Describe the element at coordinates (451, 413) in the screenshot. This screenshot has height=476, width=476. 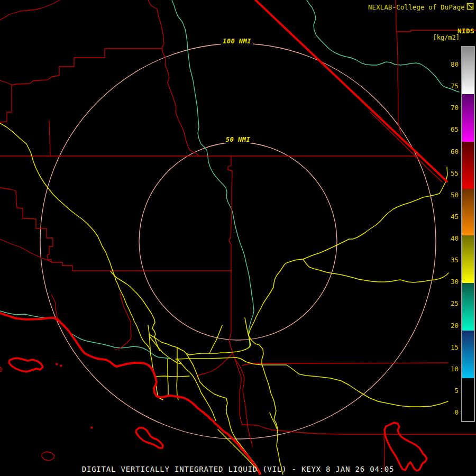
I see `colorbar-tick-label: 0` at that location.